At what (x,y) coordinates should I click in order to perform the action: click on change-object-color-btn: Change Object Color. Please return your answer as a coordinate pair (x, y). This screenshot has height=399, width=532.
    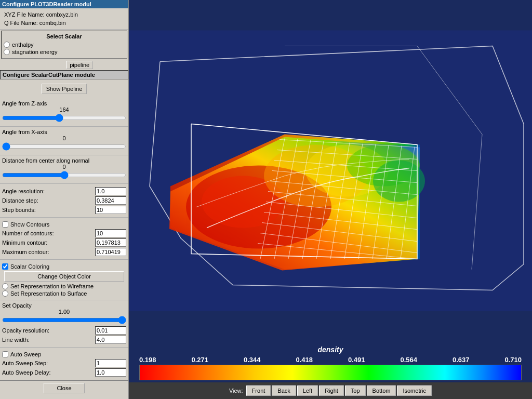
    Looking at the image, I should click on (64, 276).